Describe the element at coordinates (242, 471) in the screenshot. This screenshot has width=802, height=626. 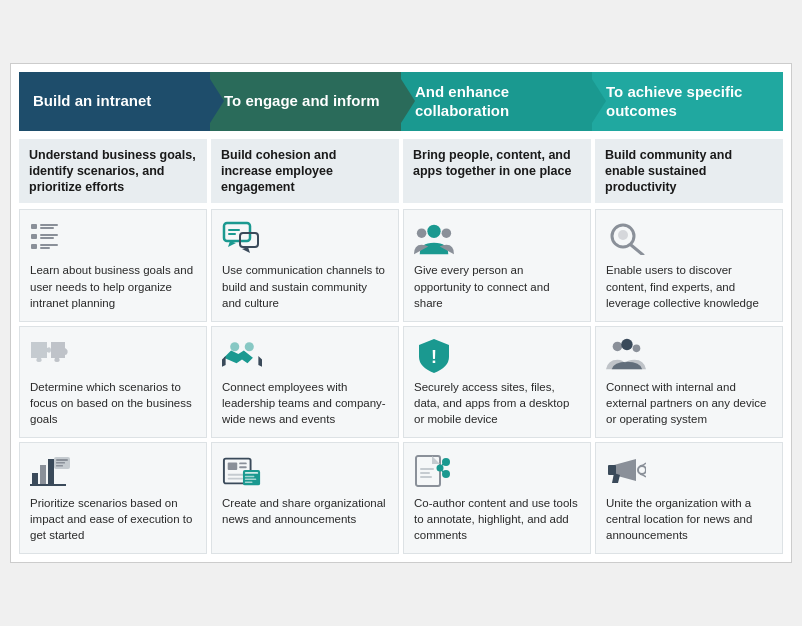
I see `news-icon` at that location.